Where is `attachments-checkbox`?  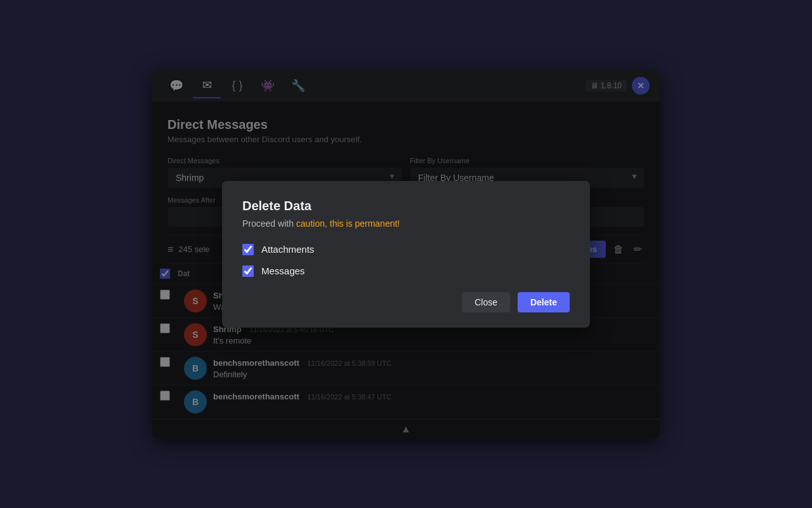
attachments-checkbox is located at coordinates (248, 250).